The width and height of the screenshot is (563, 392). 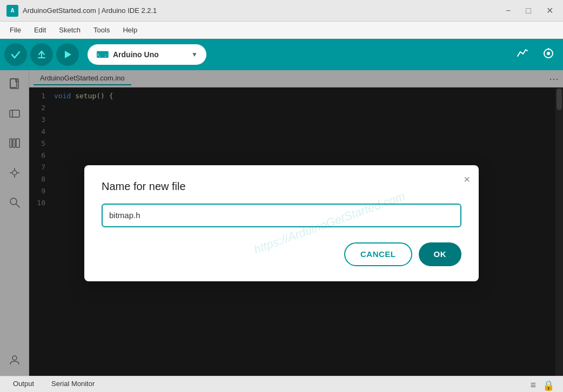 What do you see at coordinates (282, 384) in the screenshot?
I see `bottom-tabs: Output Serial Monitor ≡ 🔒` at bounding box center [282, 384].